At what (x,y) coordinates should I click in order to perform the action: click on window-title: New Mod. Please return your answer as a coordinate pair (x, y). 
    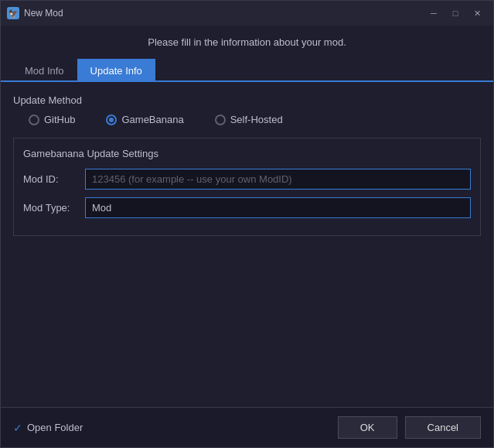
    Looking at the image, I should click on (221, 13).